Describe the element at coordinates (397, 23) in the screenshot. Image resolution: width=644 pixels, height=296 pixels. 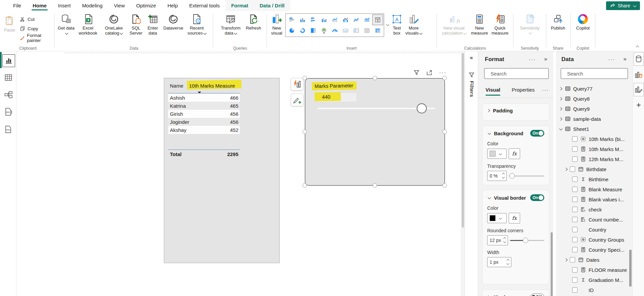
I see `text-box-button: Text box` at that location.